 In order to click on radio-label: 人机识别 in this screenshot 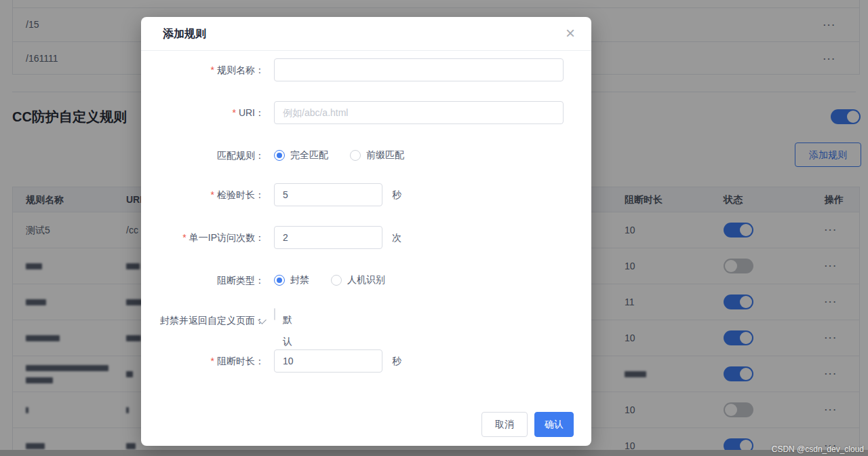, I will do `click(366, 280)`.